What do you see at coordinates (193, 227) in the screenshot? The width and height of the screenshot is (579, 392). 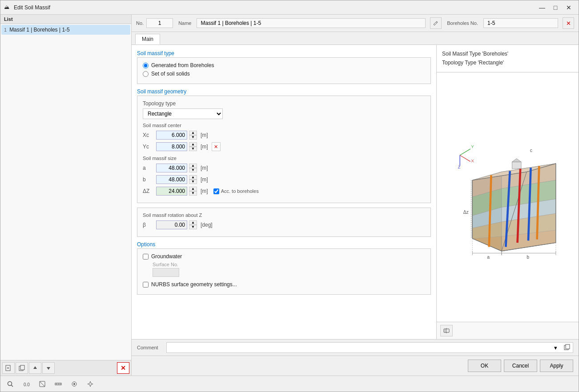 I see `beta-down: ▼` at bounding box center [193, 227].